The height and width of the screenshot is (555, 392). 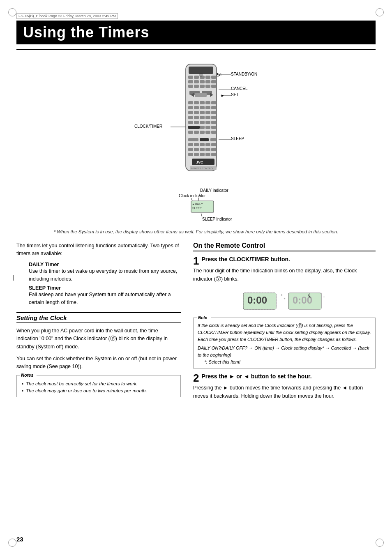 I want to click on svg-text: REMOTE CONTROL, so click(x=202, y=168).